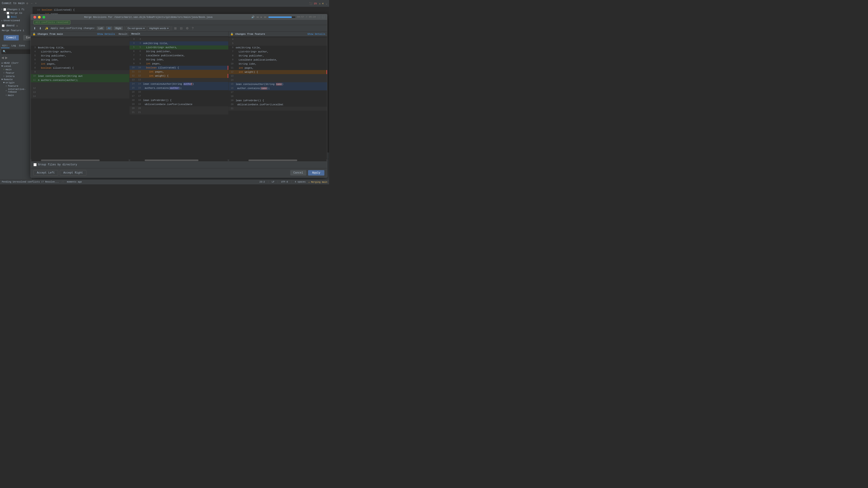 Image resolution: width=868 pixels, height=488 pixels. Describe the element at coordinates (80, 72) in the screenshot. I see `left-row-9: 9` at that location.